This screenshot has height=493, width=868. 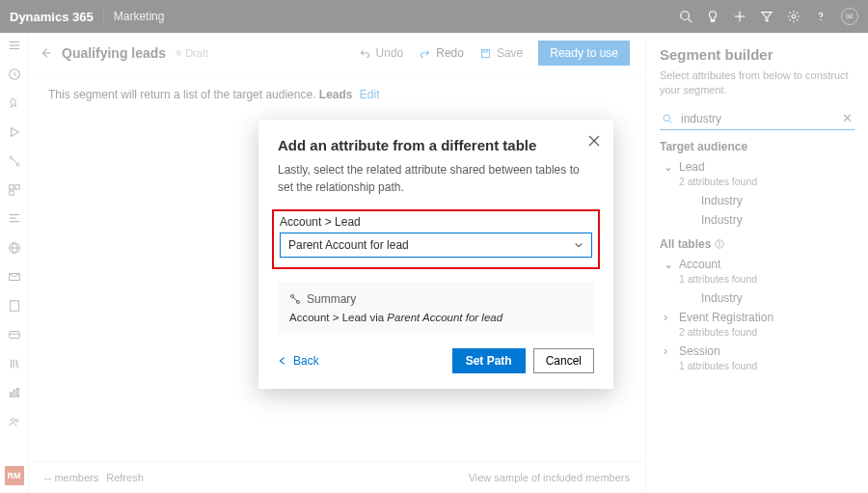 I want to click on summary-box: Summary Account > Lead via Parent Accoun…, so click(x=436, y=308).